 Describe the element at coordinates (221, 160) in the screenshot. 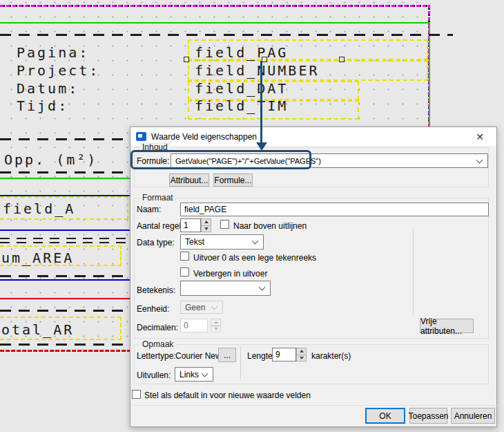

I see `formule-highlight-rect` at that location.